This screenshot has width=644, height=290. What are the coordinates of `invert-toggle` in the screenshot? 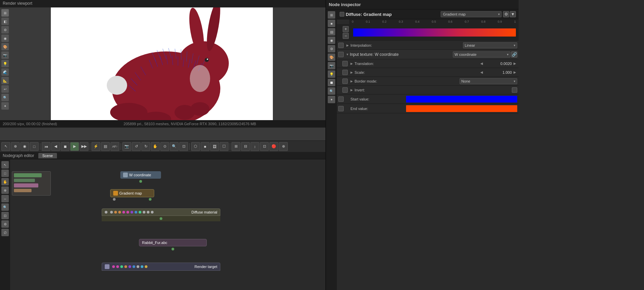 It's located at (515, 90).